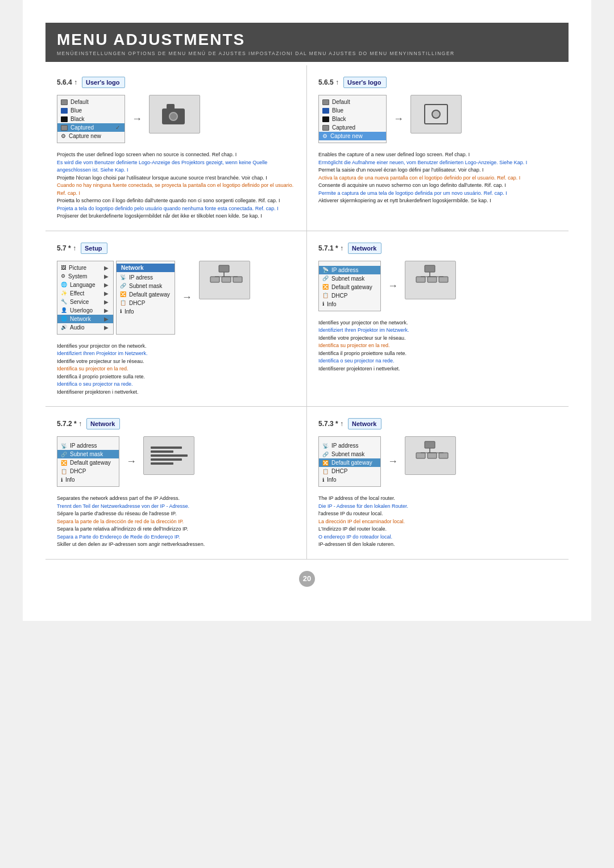 The image size is (614, 868). I want to click on checkmark: ✓, so click(118, 127).